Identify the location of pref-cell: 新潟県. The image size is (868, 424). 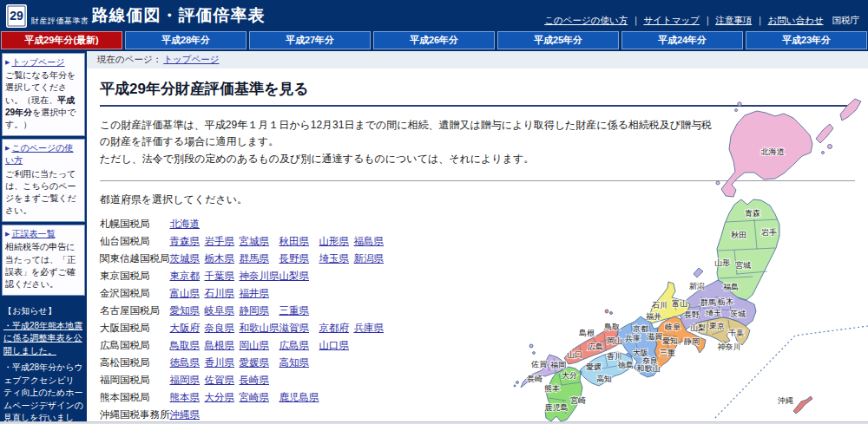
(372, 258).